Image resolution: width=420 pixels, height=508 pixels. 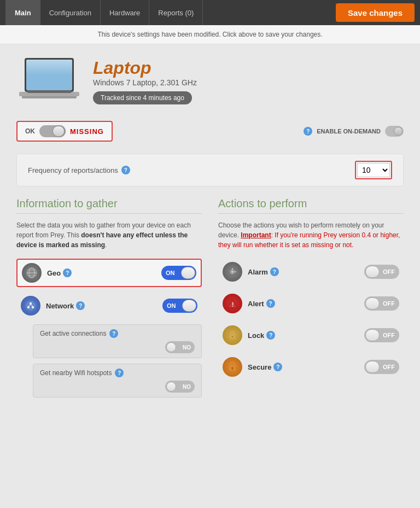 What do you see at coordinates (102, 306) in the screenshot?
I see `network-label: Network ?` at bounding box center [102, 306].